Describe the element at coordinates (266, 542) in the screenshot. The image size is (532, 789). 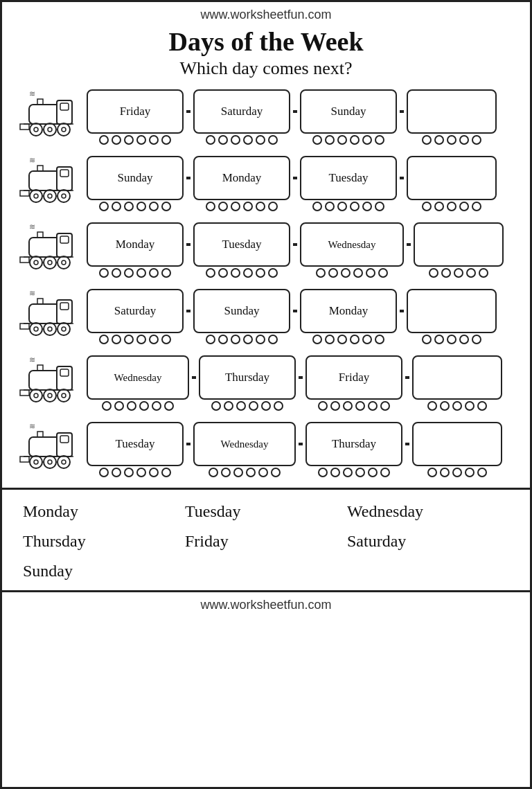
I see `answer-word-friday: Friday` at that location.